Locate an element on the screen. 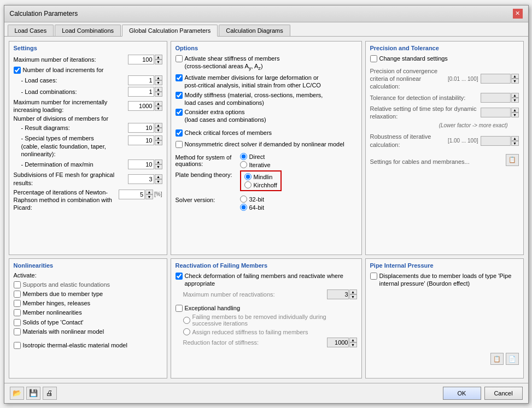 The height and width of the screenshot is (408, 532). pipe-icon1-btn: 📋 is located at coordinates (497, 359).